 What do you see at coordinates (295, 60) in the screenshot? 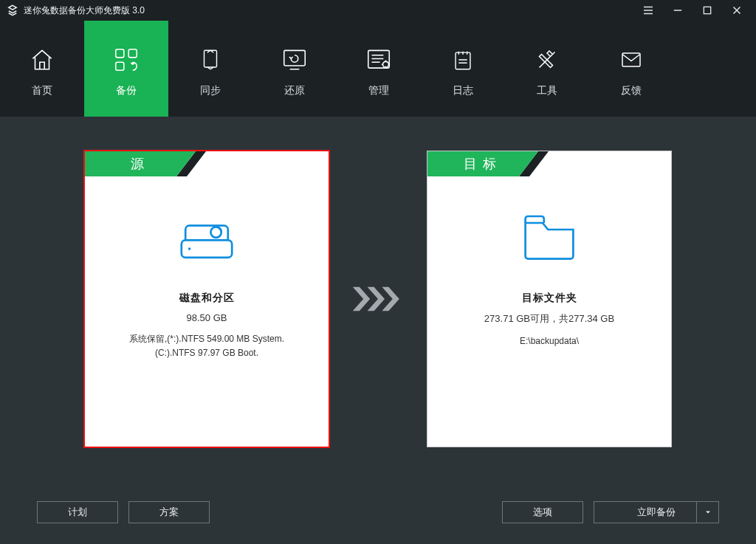
I see `restore-icon` at bounding box center [295, 60].